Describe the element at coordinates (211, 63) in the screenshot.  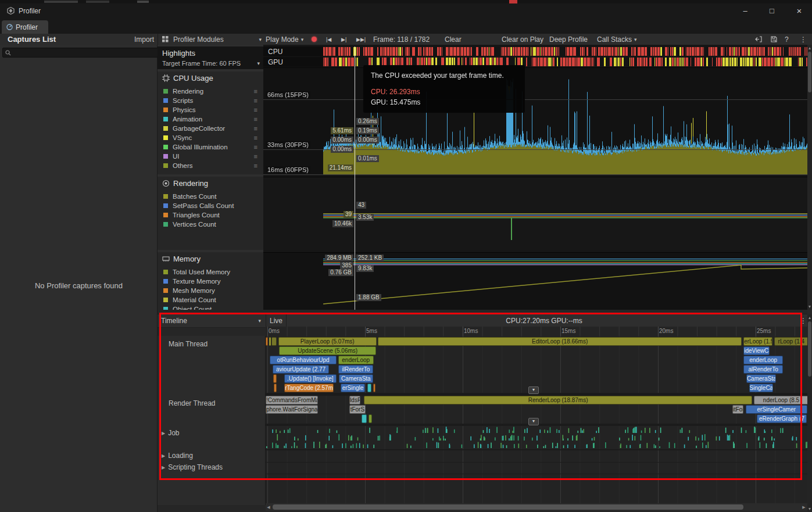
I see `target-frame-time-dropdown: Target Frame Time: 60 FPS ▾` at that location.